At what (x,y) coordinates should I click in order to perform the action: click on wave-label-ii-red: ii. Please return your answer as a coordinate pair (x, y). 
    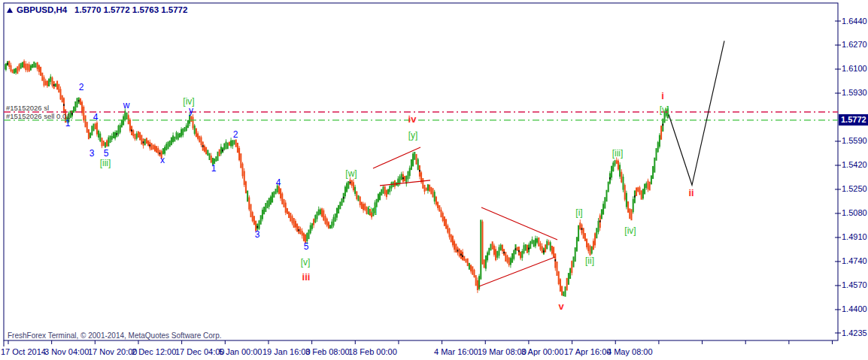
    Looking at the image, I should click on (690, 193).